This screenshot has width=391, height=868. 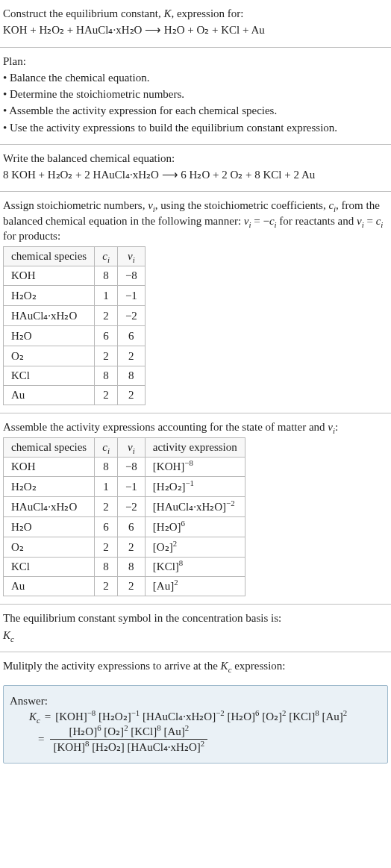 What do you see at coordinates (195, 448) in the screenshot?
I see `activity-header-expr: activity expression` at bounding box center [195, 448].